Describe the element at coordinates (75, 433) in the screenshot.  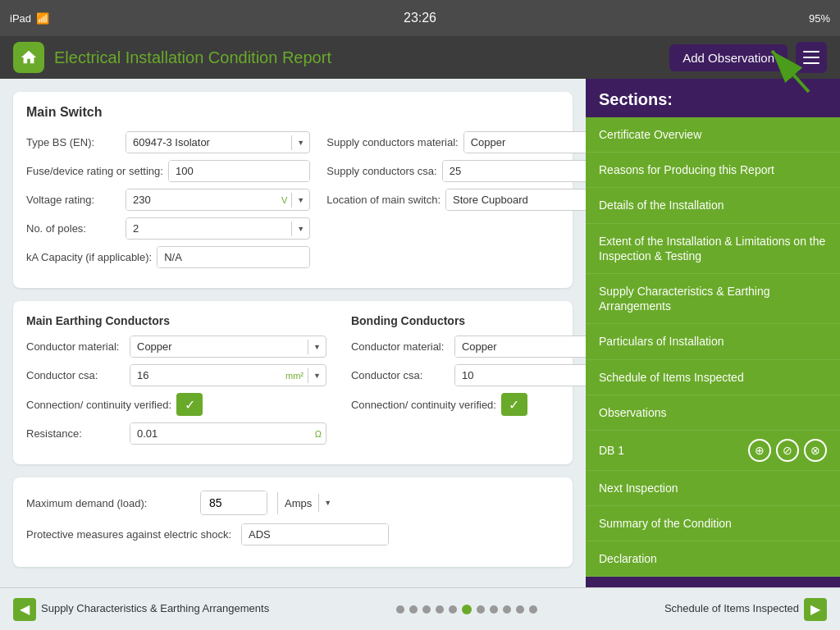
I see `earth-res-label: Resistance:` at that location.